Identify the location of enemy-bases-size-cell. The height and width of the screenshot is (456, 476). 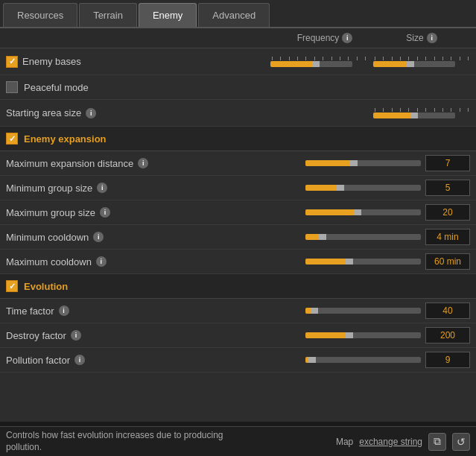
(422, 62).